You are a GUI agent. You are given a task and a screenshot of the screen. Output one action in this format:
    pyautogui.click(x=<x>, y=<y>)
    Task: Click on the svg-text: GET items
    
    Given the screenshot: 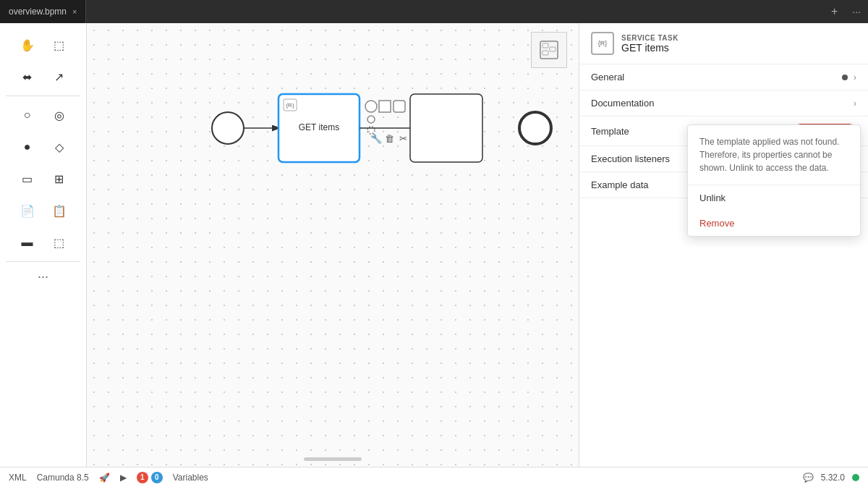 What is the action you would take?
    pyautogui.click(x=319, y=127)
    